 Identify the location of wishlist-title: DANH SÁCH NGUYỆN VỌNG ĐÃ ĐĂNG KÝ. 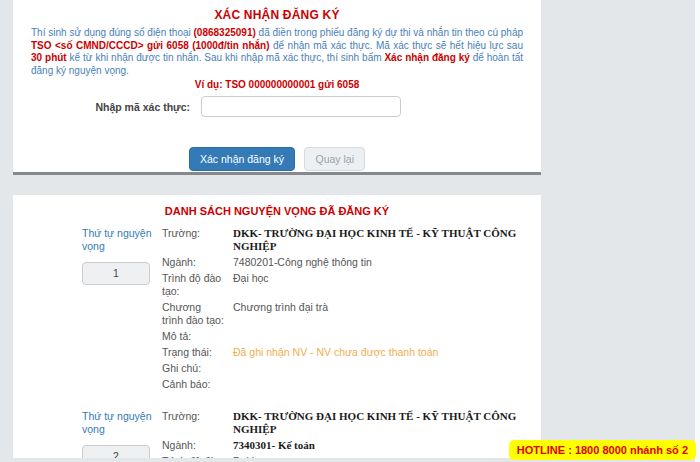
(277, 211).